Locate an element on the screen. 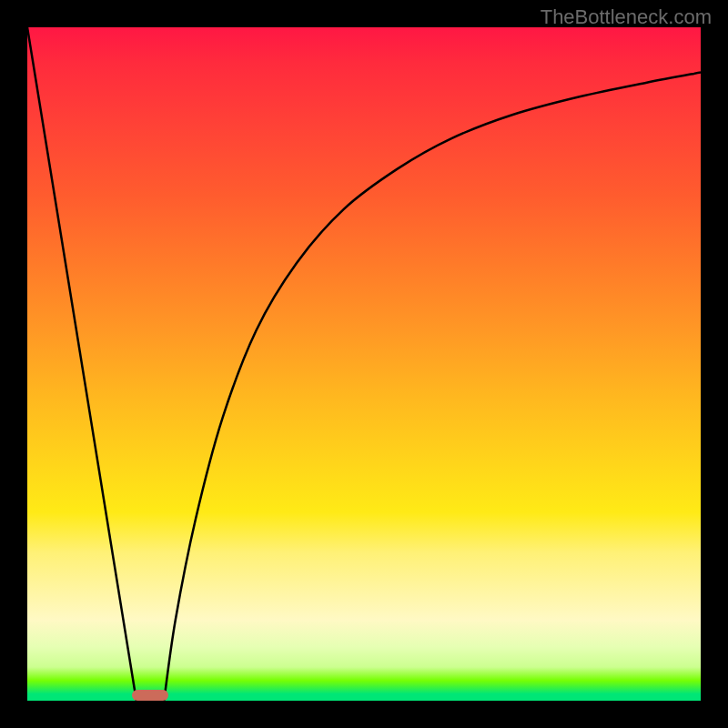 The height and width of the screenshot is (728, 728). bottleneck-marker is located at coordinates (150, 695).